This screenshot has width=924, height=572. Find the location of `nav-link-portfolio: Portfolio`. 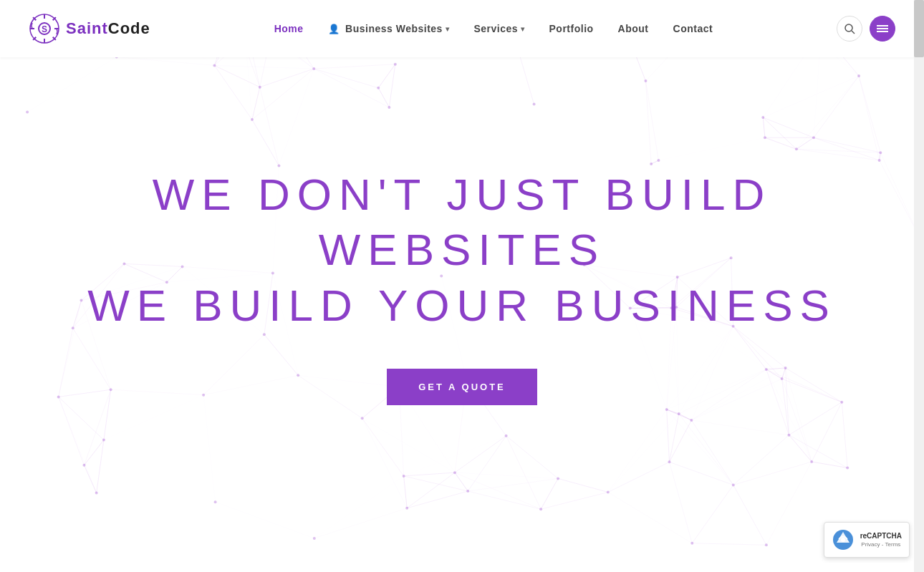

nav-link-portfolio: Portfolio is located at coordinates (572, 29).